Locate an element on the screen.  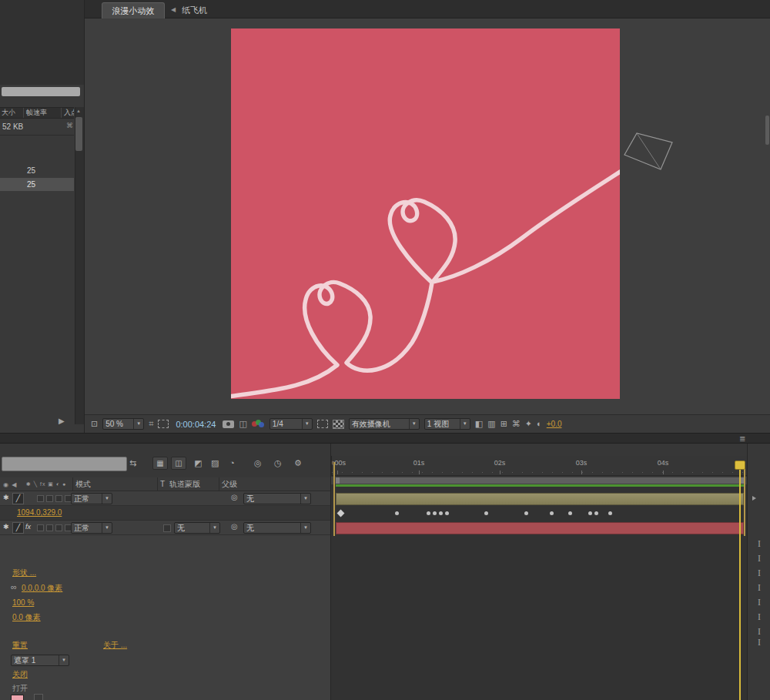
work-area-bar is located at coordinates (540, 481).